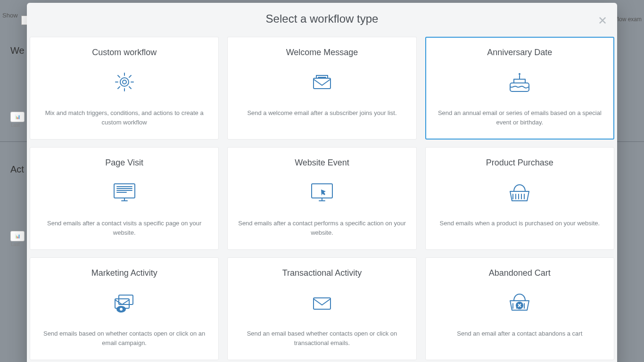 This screenshot has width=644, height=362. I want to click on bg-show-label: Show, so click(10, 15).